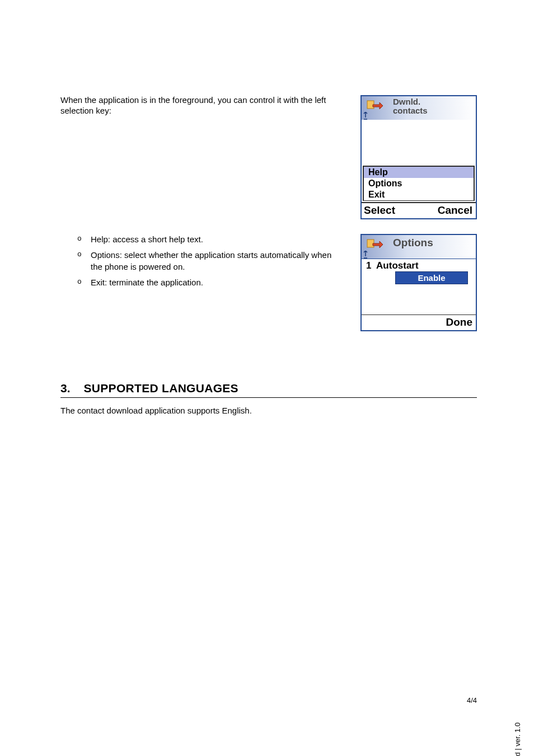 Image resolution: width=534 pixels, height=756 pixels. Describe the element at coordinates (419, 142) in the screenshot. I see `phone-body-empty` at that location.